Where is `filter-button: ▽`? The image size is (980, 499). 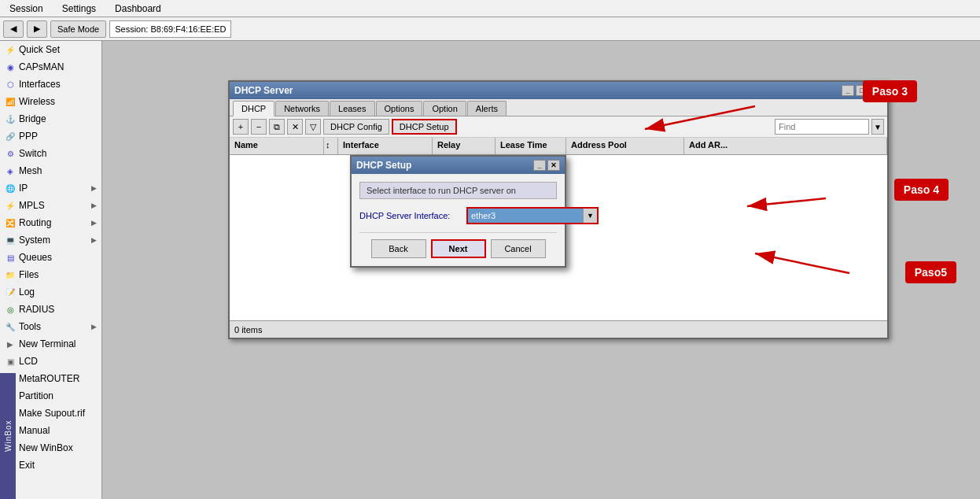 filter-button: ▽ is located at coordinates (313, 127).